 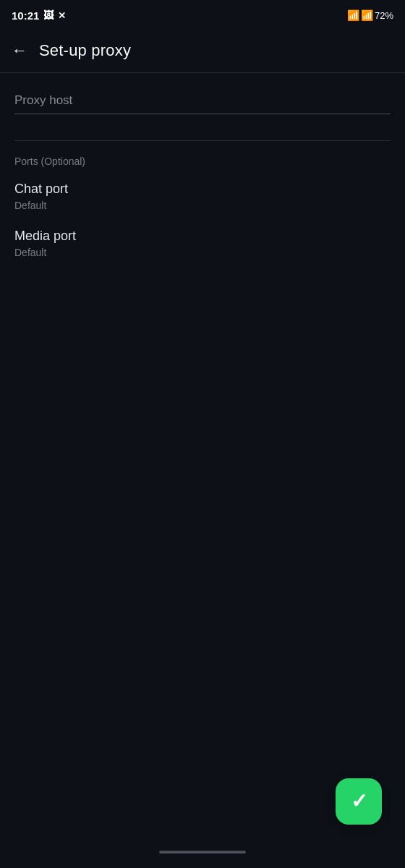 I want to click on save-fab-button: ✓, so click(x=359, y=801).